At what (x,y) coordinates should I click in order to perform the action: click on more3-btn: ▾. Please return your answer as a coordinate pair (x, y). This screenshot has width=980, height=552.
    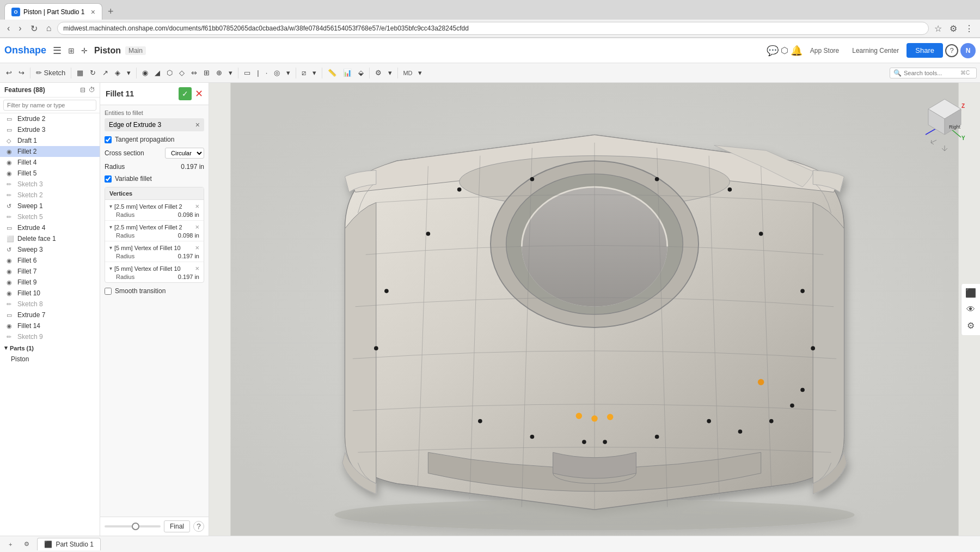
    Looking at the image, I should click on (289, 73).